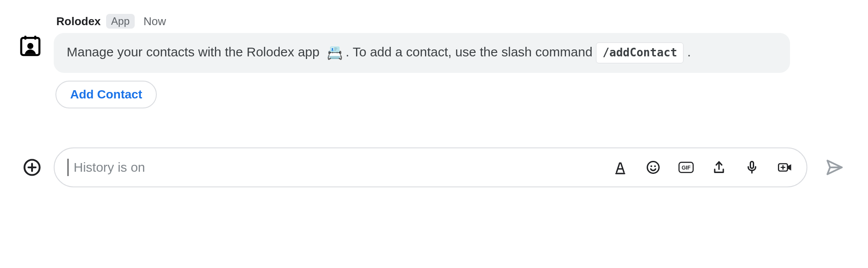  Describe the element at coordinates (155, 22) in the screenshot. I see `message-time: Now` at that location.